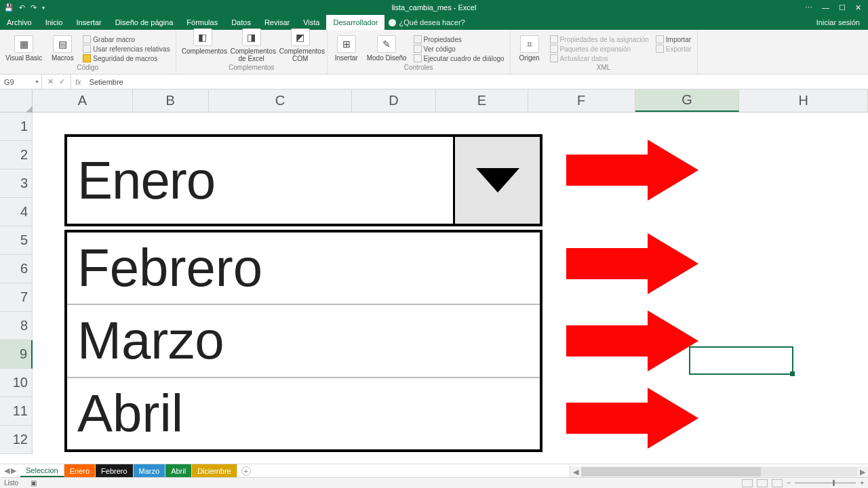 The width and height of the screenshot is (868, 488). Describe the element at coordinates (179, 470) in the screenshot. I see `sheet-tab-abril: Abril` at that location.